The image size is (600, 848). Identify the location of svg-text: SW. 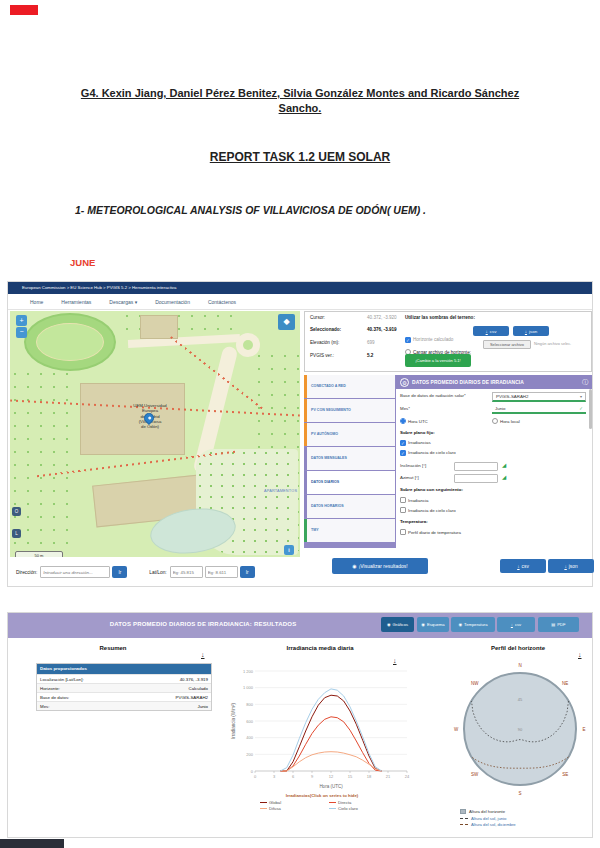
(475, 774).